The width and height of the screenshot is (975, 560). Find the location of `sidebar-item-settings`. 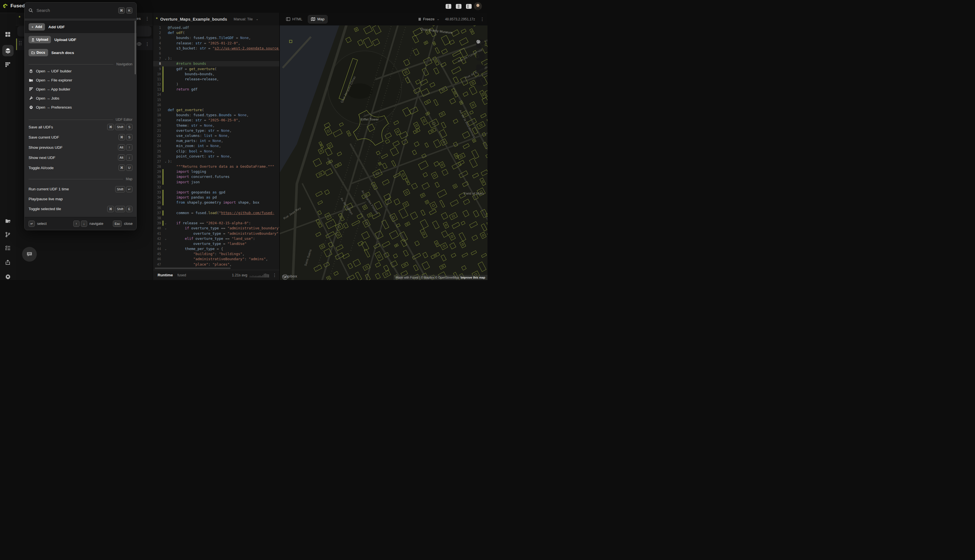

sidebar-item-settings is located at coordinates (8, 275).